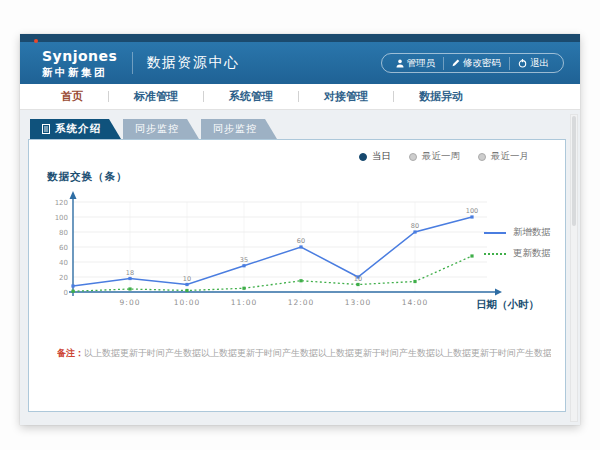  I want to click on user-menu-admin-label: 管理员, so click(422, 64).